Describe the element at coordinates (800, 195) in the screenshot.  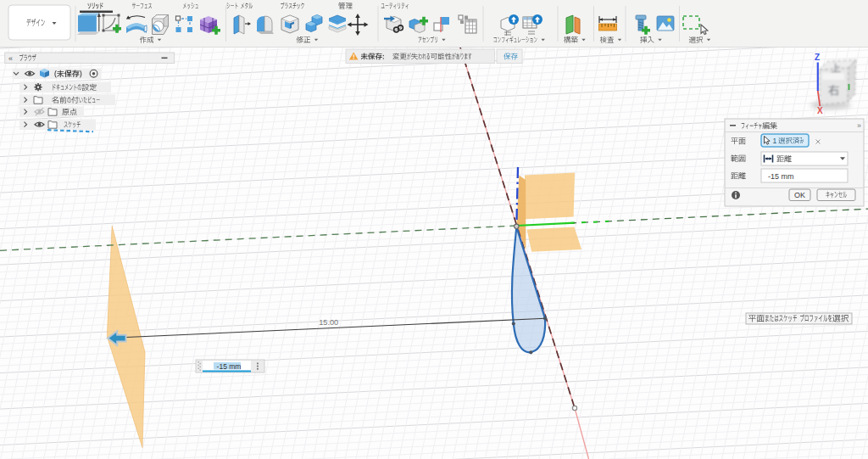
I see `svg-text: OK` at that location.